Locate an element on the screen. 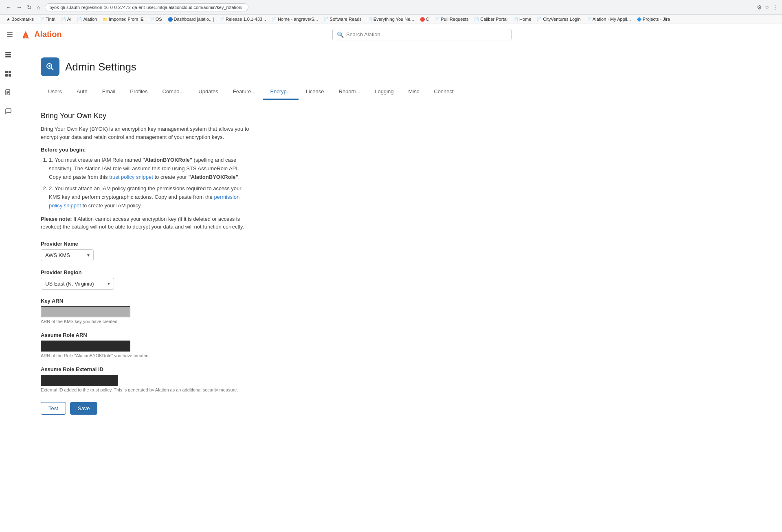  tab-license: License is located at coordinates (315, 92).